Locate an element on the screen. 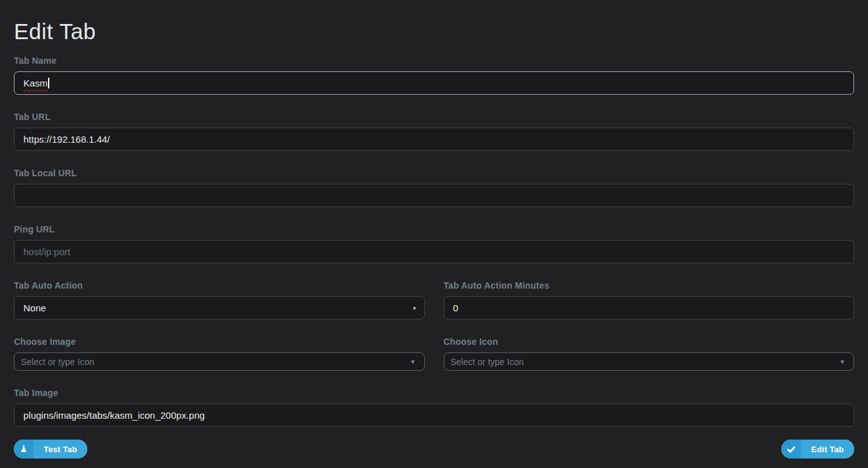 Image resolution: width=868 pixels, height=468 pixels. tab-image-input is located at coordinates (434, 416).